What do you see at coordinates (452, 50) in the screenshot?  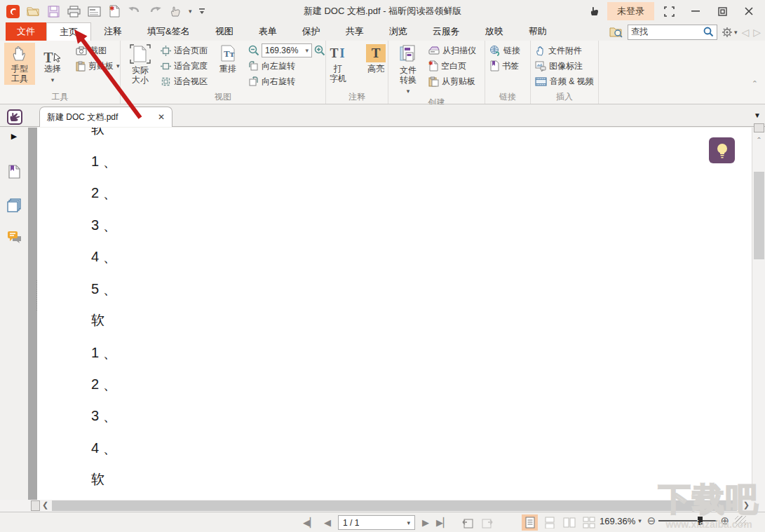 I see `from-scanner-button: 从扫描仪` at bounding box center [452, 50].